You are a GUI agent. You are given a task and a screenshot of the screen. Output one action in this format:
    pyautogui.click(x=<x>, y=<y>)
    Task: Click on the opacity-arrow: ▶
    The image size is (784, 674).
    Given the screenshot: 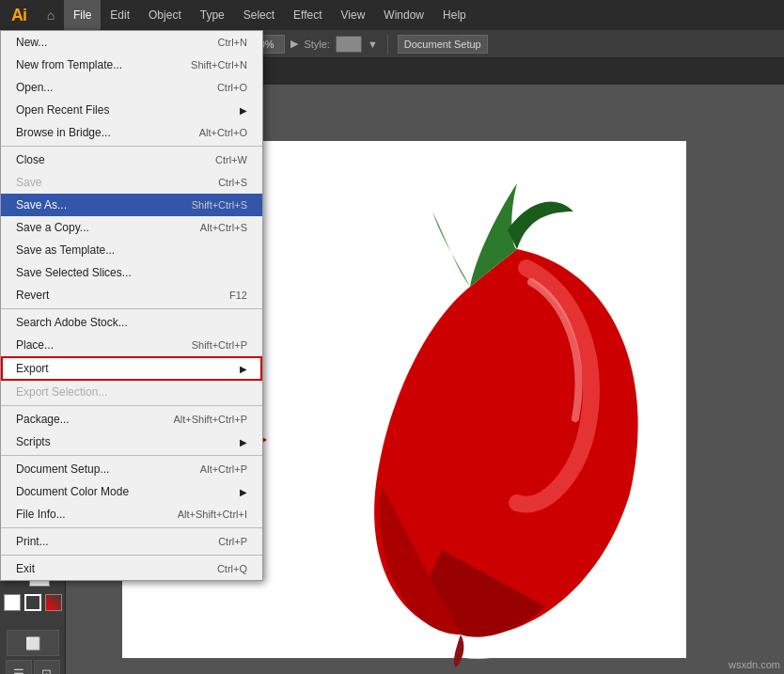 What is the action you would take?
    pyautogui.click(x=294, y=43)
    